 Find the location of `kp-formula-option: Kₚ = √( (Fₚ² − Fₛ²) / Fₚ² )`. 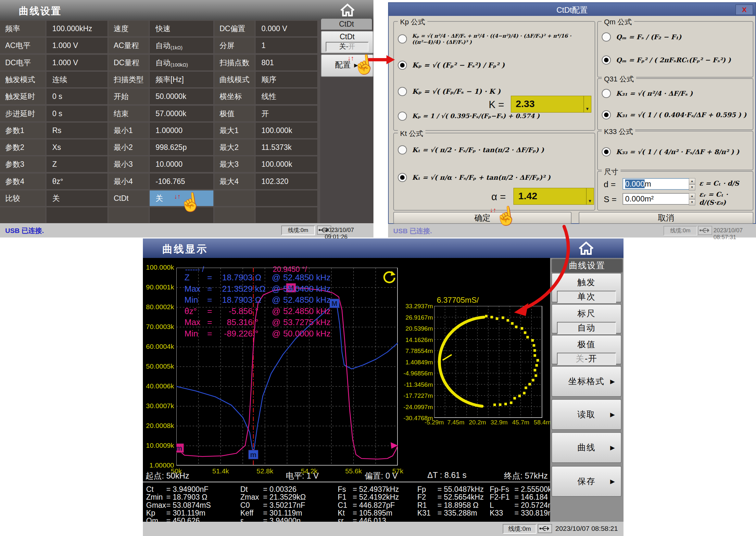

kp-formula-option: Kₚ = √( (Fₚ² − Fₛ²) / Fₚ² ) is located at coordinates (492, 65).